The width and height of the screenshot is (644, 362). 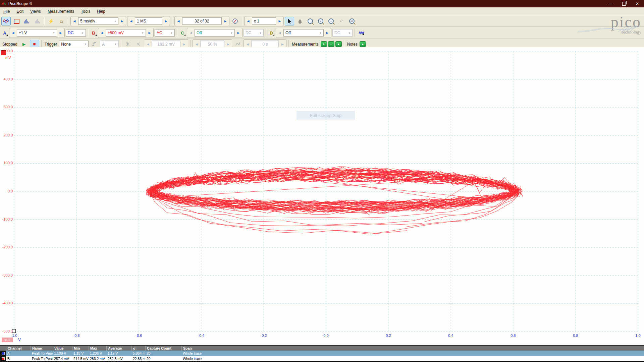 I want to click on restore-button, so click(x=624, y=4).